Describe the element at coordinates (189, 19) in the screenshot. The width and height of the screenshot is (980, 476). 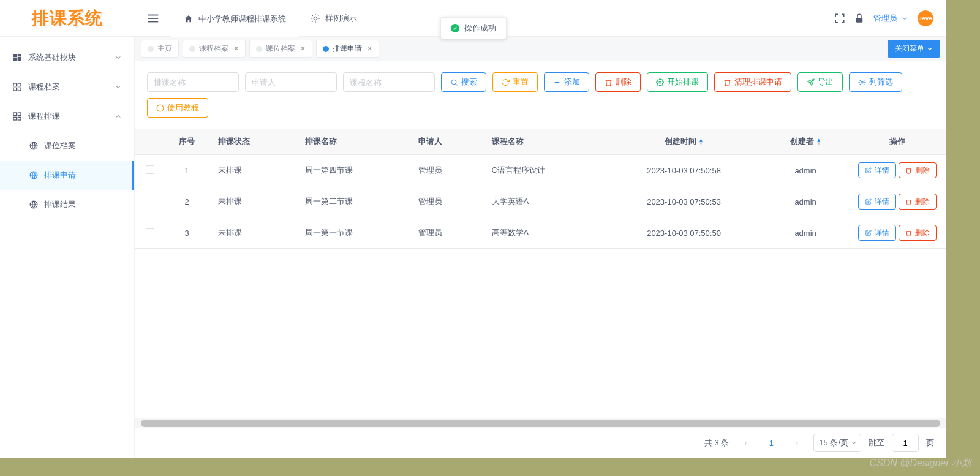
I see `home-icon` at that location.